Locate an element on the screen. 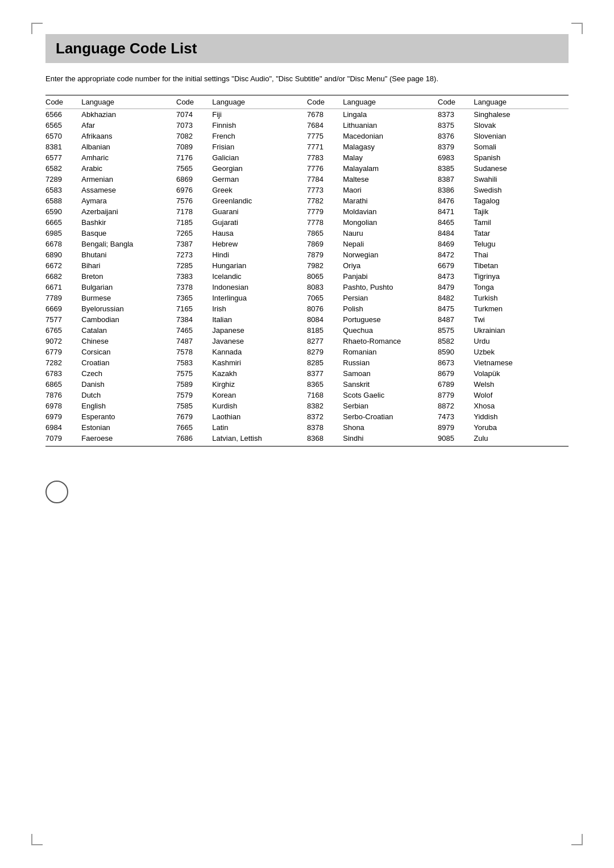  cell-language: Persian is located at coordinates (390, 298).